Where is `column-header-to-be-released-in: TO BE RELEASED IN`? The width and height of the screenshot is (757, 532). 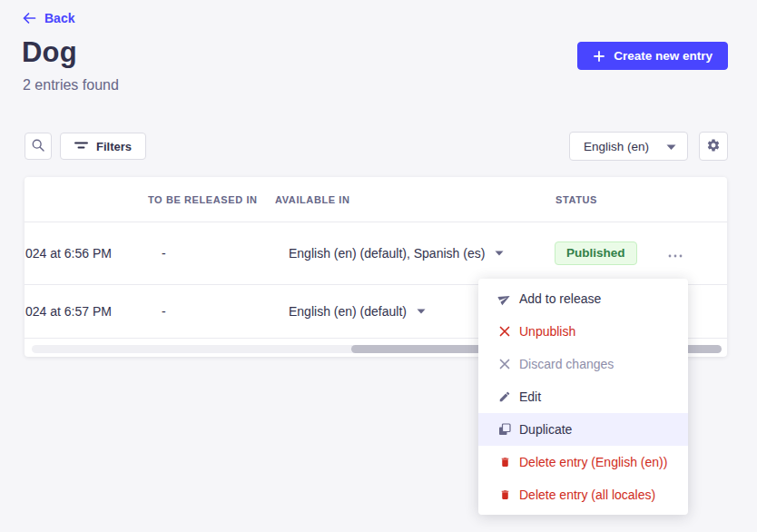 column-header-to-be-released-in: TO BE RELEASED IN is located at coordinates (203, 200).